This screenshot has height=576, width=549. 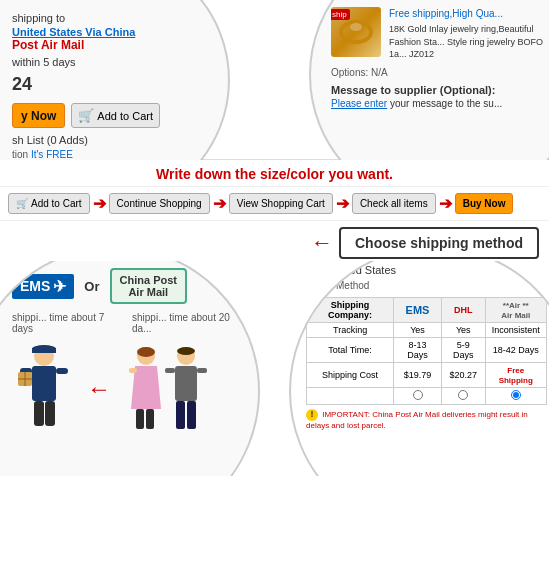 What do you see at coordinates (425, 243) in the screenshot?
I see `left-arrow-row: ← Choose shipping method` at bounding box center [425, 243].